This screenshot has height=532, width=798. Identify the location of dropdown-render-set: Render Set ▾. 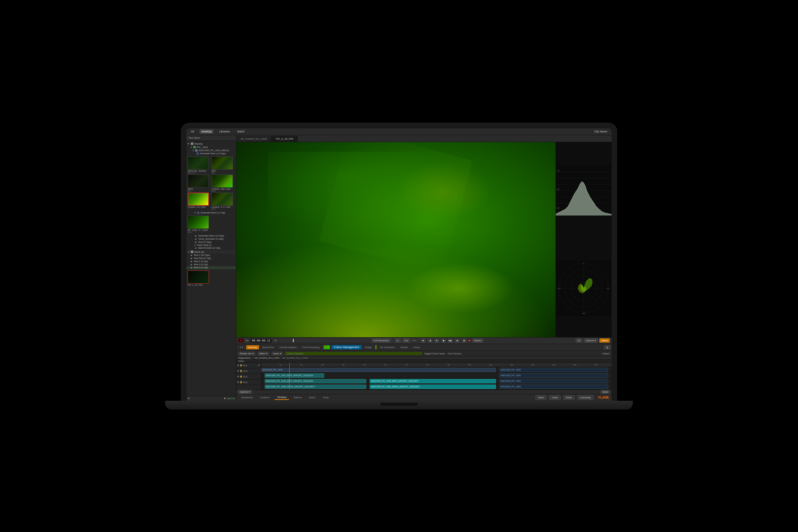
(247, 354).